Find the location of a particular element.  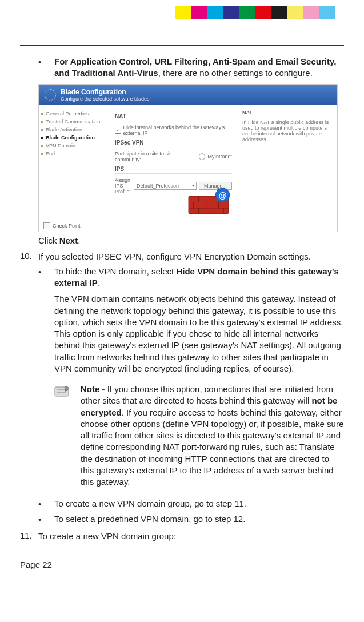

note-icon is located at coordinates (63, 436).